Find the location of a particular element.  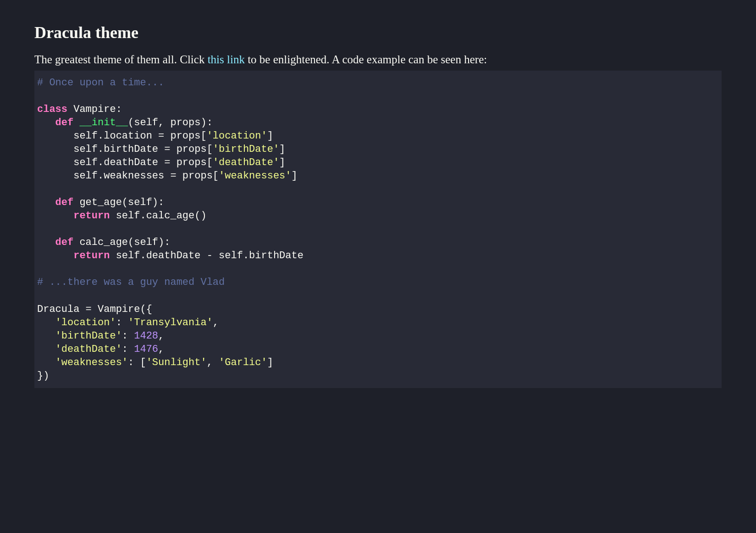

page-title: Dracula theme is located at coordinates (378, 33).